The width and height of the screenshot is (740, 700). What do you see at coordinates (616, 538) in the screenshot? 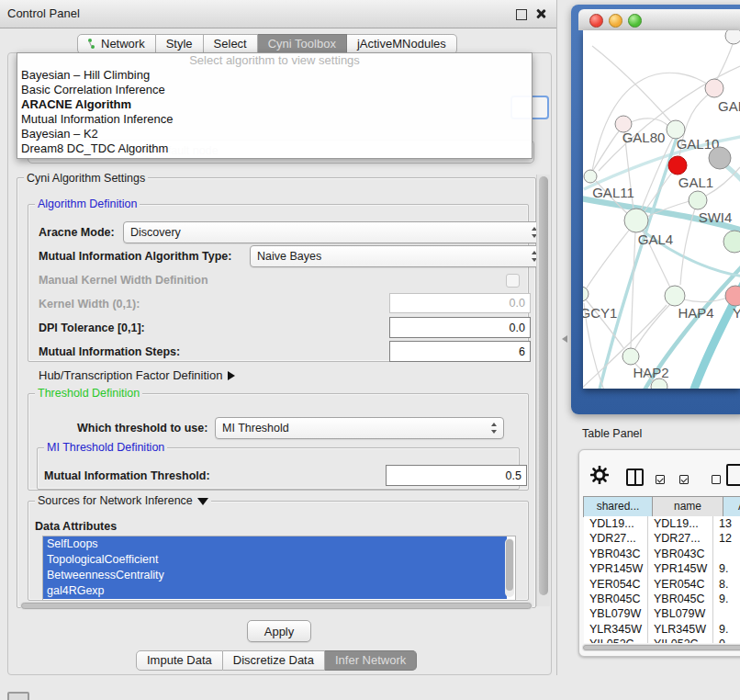
I see `table-cell: YDR27...` at bounding box center [616, 538].